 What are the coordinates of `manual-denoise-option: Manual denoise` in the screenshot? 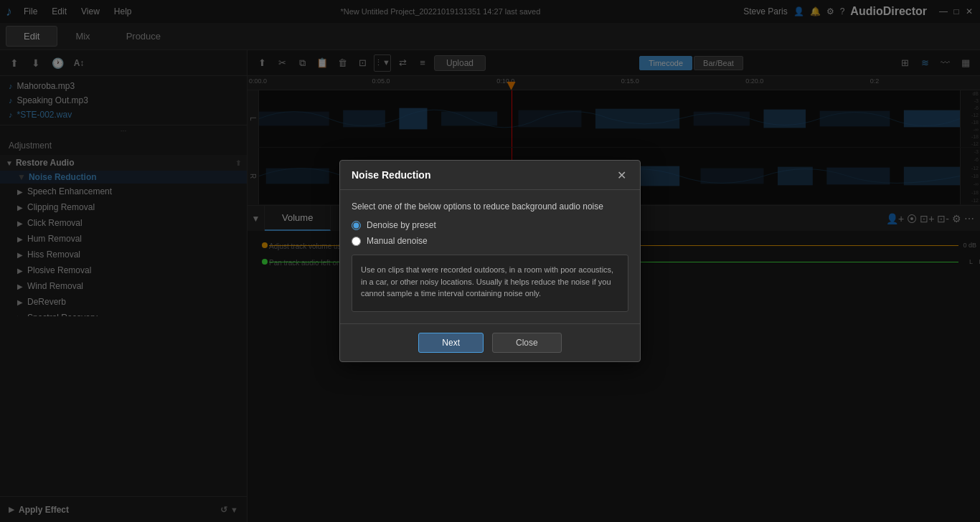 It's located at (490, 241).